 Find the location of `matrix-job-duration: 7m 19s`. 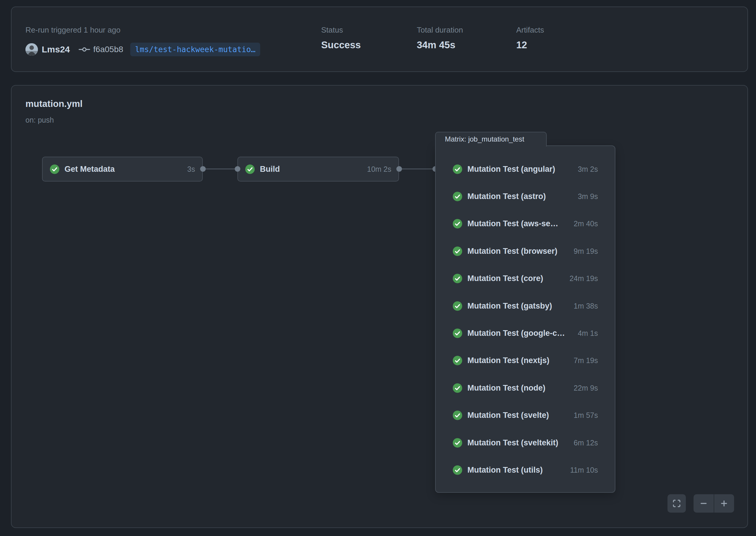

matrix-job-duration: 7m 19s is located at coordinates (584, 360).